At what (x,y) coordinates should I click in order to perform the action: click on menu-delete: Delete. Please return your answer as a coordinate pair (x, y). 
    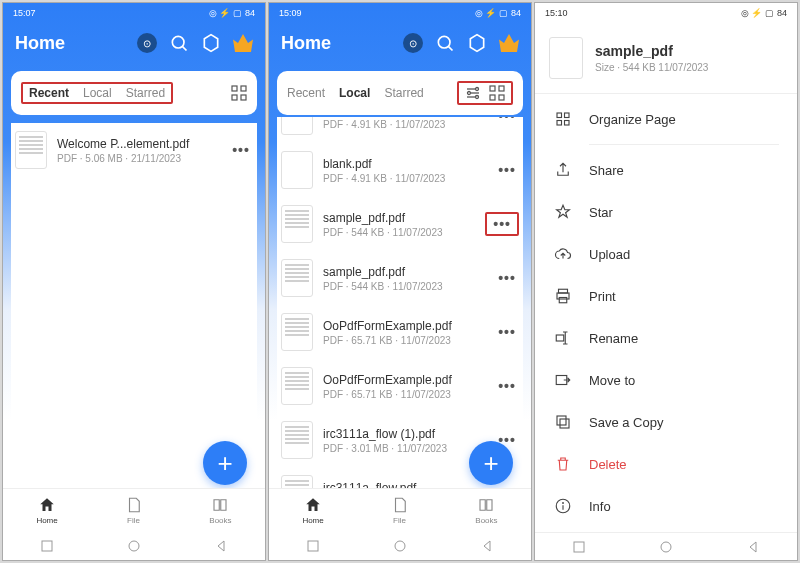
    Looking at the image, I should click on (666, 464).